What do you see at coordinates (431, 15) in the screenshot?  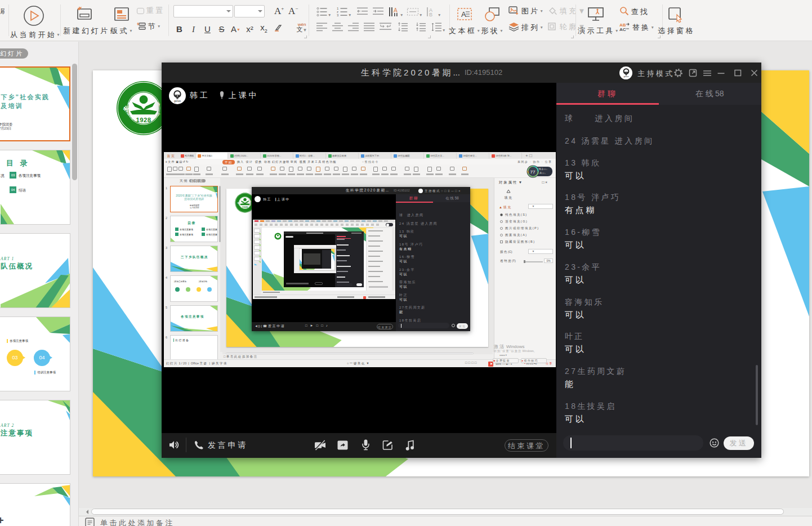 I see `svg-text: B` at bounding box center [431, 15].